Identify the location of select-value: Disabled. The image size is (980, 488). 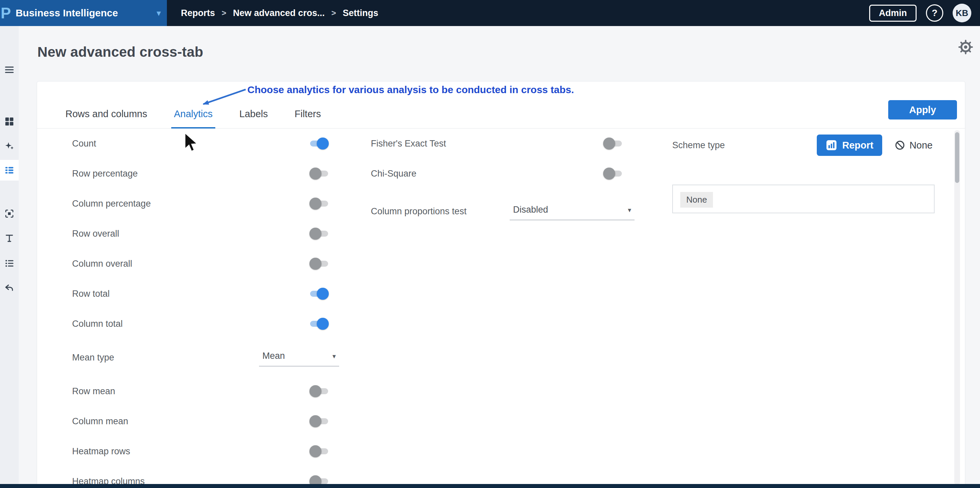
(531, 210).